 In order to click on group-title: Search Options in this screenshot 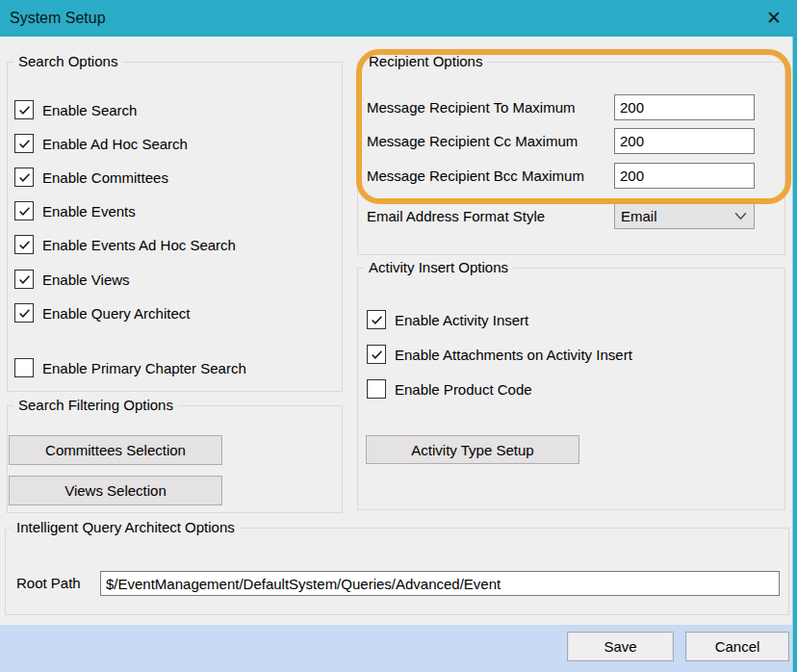, I will do `click(67, 62)`.